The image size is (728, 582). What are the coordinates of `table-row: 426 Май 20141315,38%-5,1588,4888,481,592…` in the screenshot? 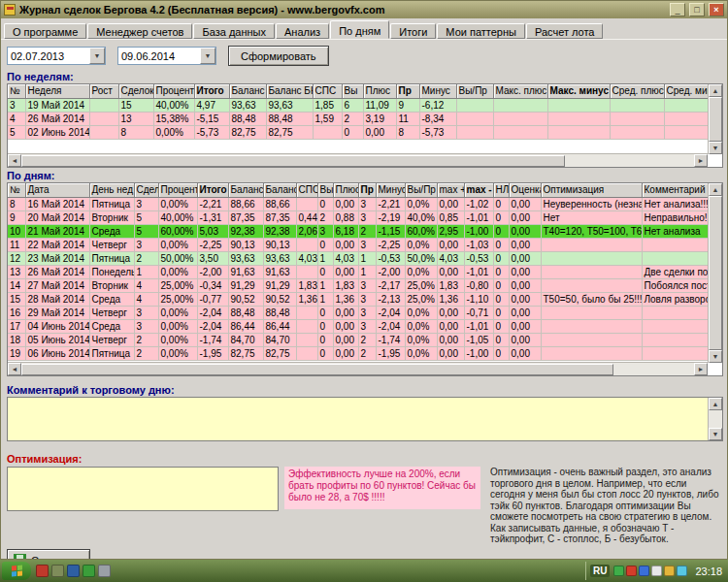 It's located at (357, 118).